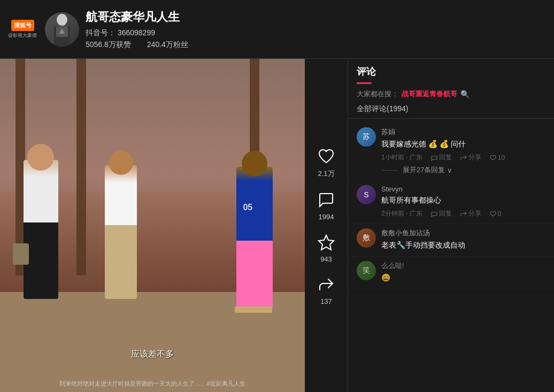 The image size is (554, 392). I want to click on comment-username: Stevyn, so click(463, 189).